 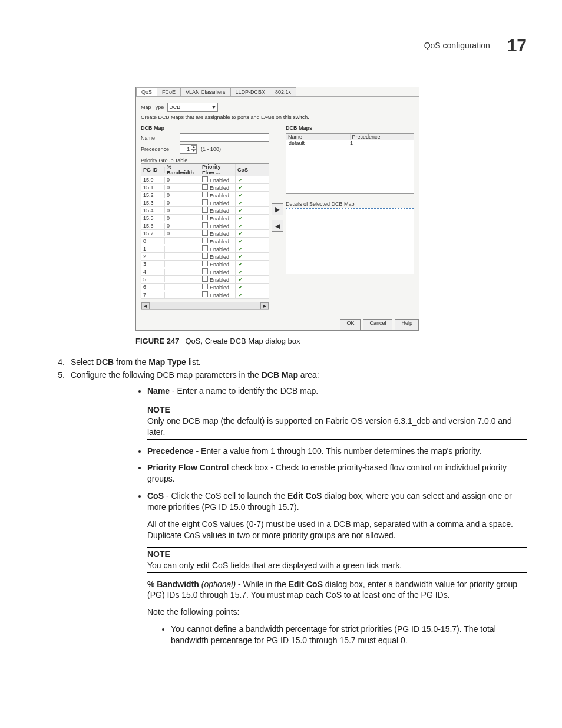 What do you see at coordinates (350, 325) in the screenshot?
I see `ok-button: OK` at bounding box center [350, 325].